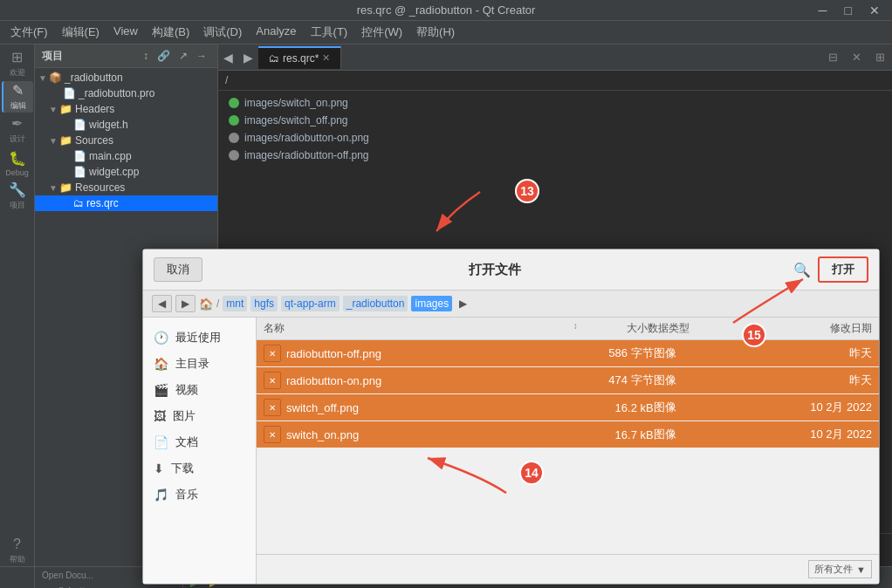  What do you see at coordinates (843, 270) in the screenshot?
I see `dialog-open-button: 打开` at bounding box center [843, 270].